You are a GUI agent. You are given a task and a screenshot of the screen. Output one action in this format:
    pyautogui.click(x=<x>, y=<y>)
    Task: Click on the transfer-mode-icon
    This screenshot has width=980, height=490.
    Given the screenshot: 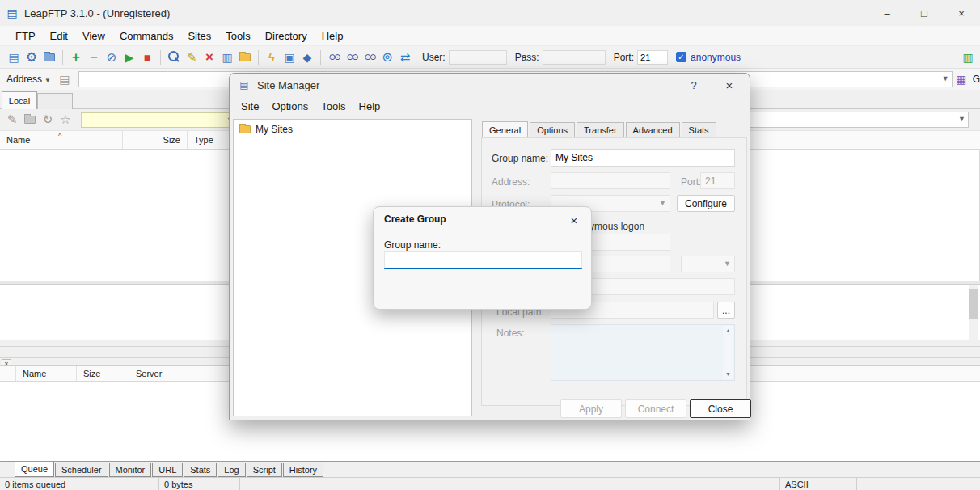 What is the action you would take?
    pyautogui.click(x=405, y=57)
    